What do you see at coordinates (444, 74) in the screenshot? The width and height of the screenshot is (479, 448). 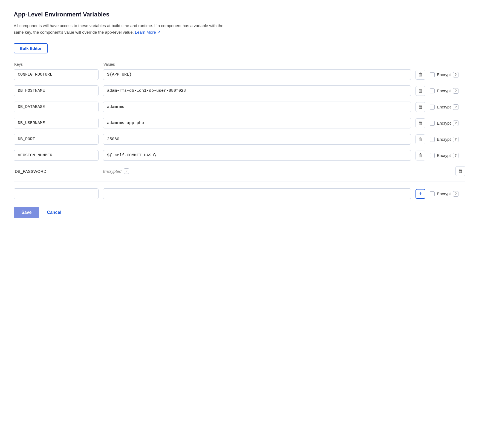 I see `encrypt-label-1: Encrypt` at bounding box center [444, 74].